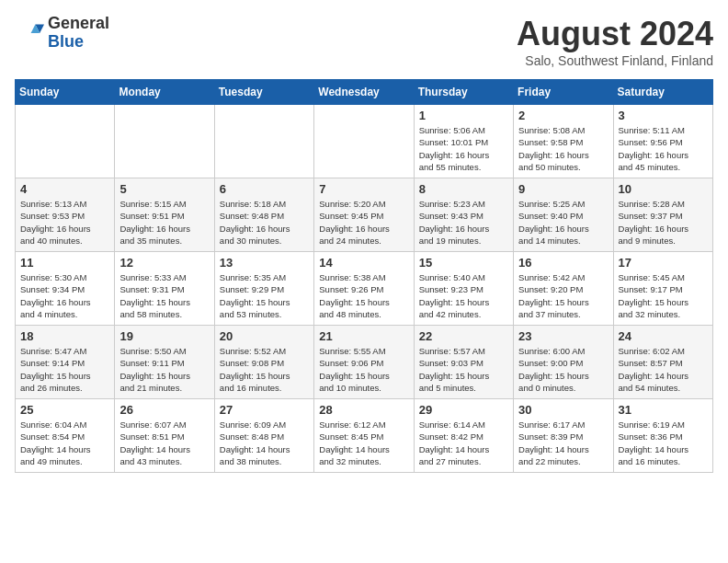  I want to click on day-info: Sunrise: 5:47 AM Sunset: 9:14 PM Dayligh…, so click(64, 370).